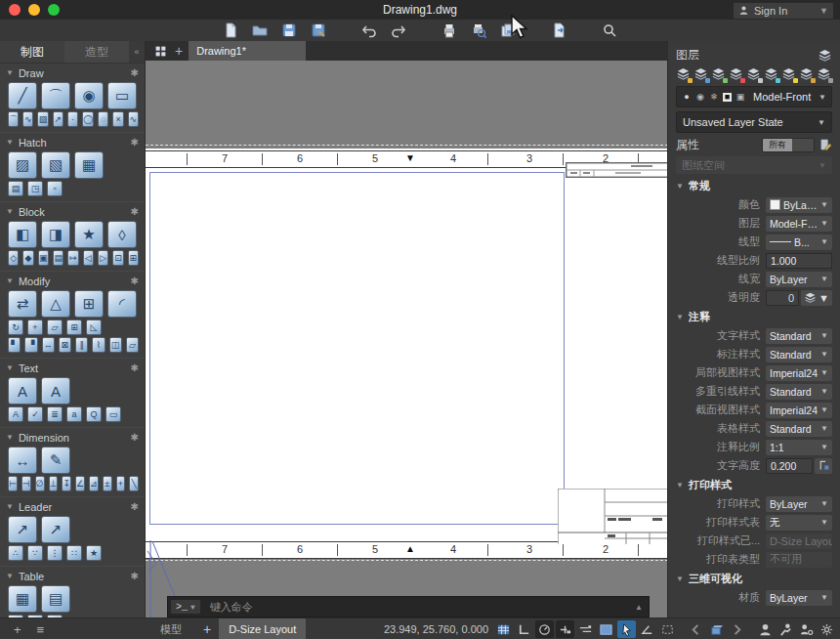 Image resolution: width=840 pixels, height=639 pixels. What do you see at coordinates (74, 327) in the screenshot?
I see `quad-tool-icon: ⊞` at bounding box center [74, 327].